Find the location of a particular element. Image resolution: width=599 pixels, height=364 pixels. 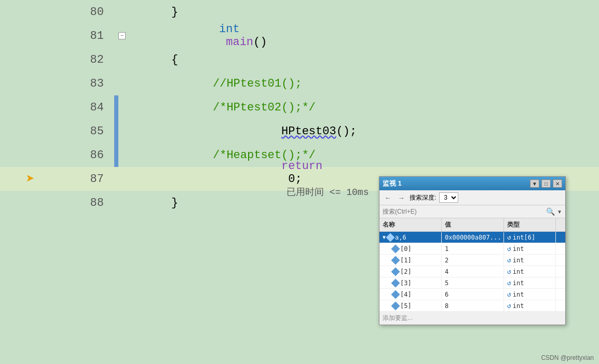

cell-value-5: 6 is located at coordinates (473, 295).